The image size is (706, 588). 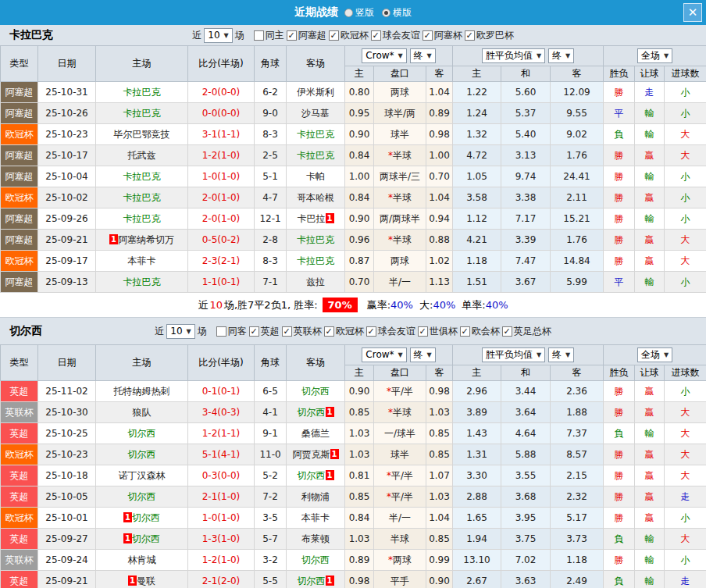 What do you see at coordinates (312, 219) in the screenshot?
I see `away-team-name: 卡巴拉` at bounding box center [312, 219].